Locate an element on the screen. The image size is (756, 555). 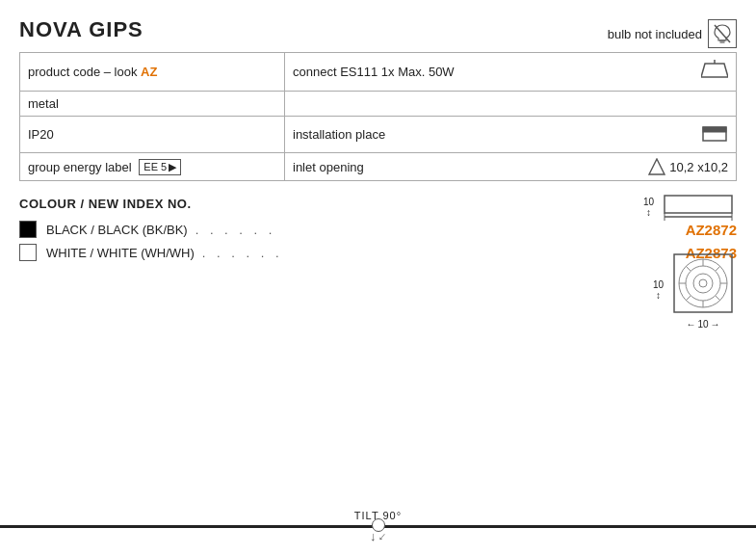
spec-energy-label: group energy label EE 5 ▶ is located at coordinates (152, 168).